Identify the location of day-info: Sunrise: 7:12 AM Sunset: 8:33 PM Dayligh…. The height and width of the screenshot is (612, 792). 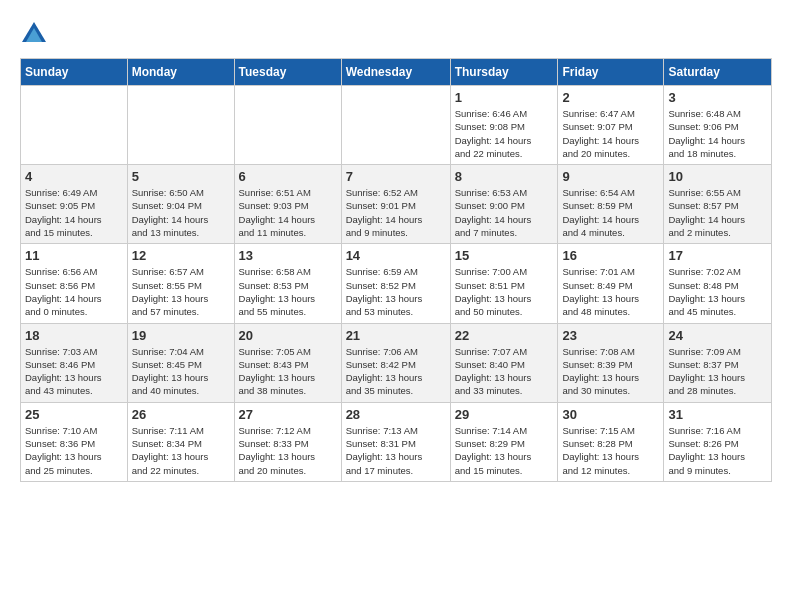
(288, 450).